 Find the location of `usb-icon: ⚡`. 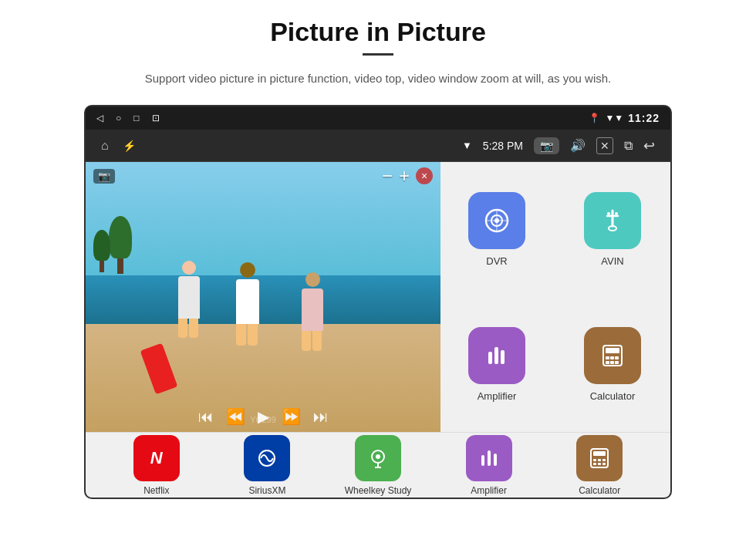

usb-icon: ⚡ is located at coordinates (130, 146).